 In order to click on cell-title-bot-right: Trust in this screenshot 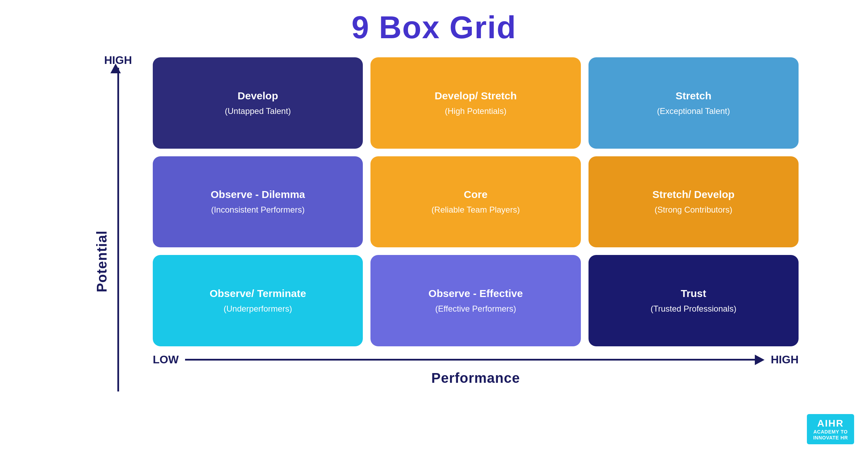, I will do `click(694, 294)`.